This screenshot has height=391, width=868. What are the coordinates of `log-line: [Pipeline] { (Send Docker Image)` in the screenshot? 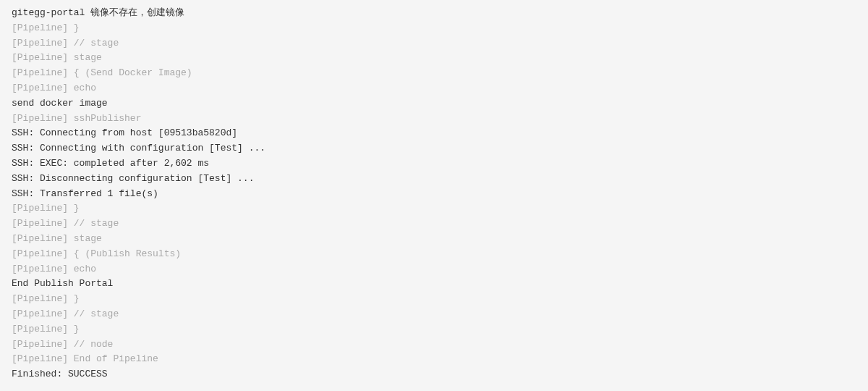 It's located at (434, 74).